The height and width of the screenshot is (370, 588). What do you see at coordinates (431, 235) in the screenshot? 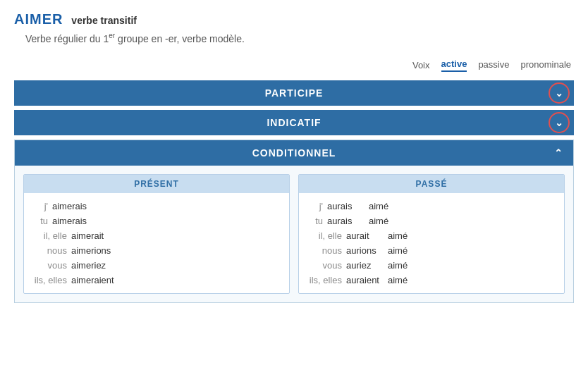
I see `table-row: il, elle aurait aimé` at bounding box center [431, 235].